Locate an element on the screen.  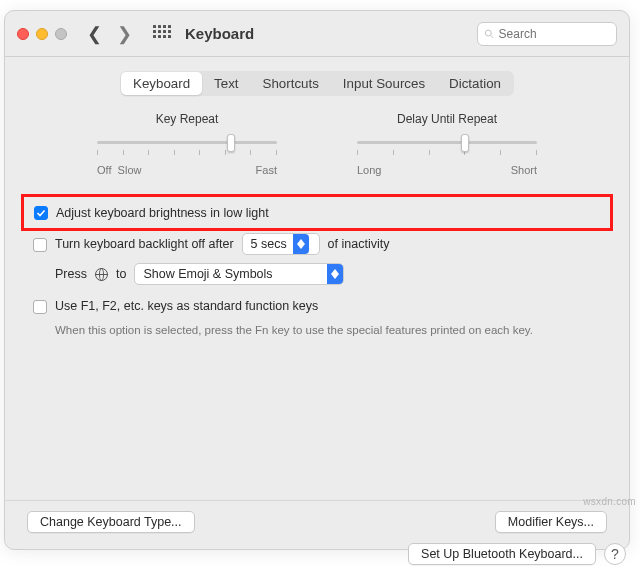
backlight-off-checkbox is located at coordinates (40, 245).